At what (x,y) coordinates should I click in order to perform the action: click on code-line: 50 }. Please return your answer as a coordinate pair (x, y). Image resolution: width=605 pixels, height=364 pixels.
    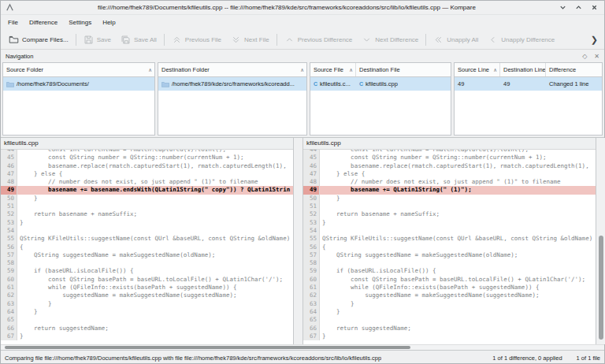
    Looking at the image, I should click on (449, 199).